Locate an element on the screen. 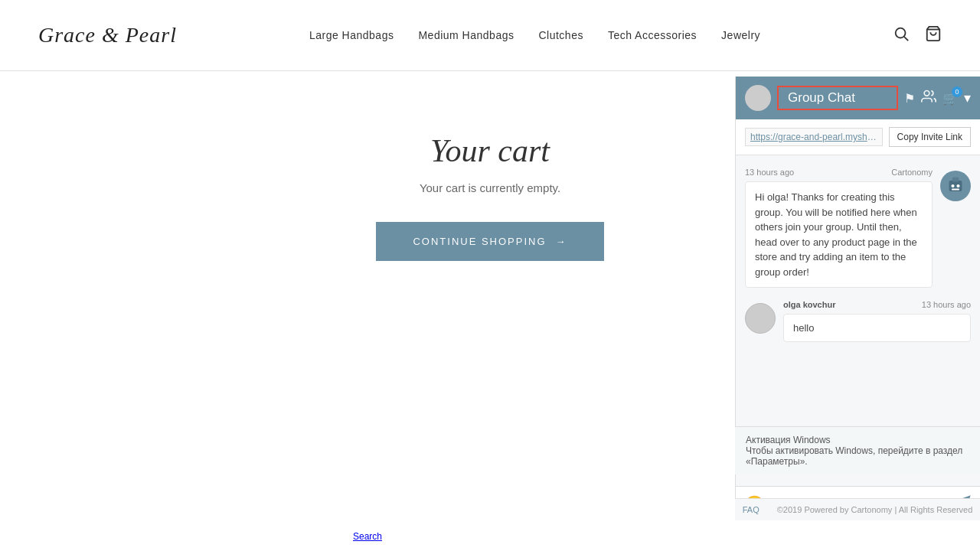 This screenshot has width=980, height=551. chat-footer: FAQ ©2019 Powered by Cartonomy | All Rig… is located at coordinates (858, 510).